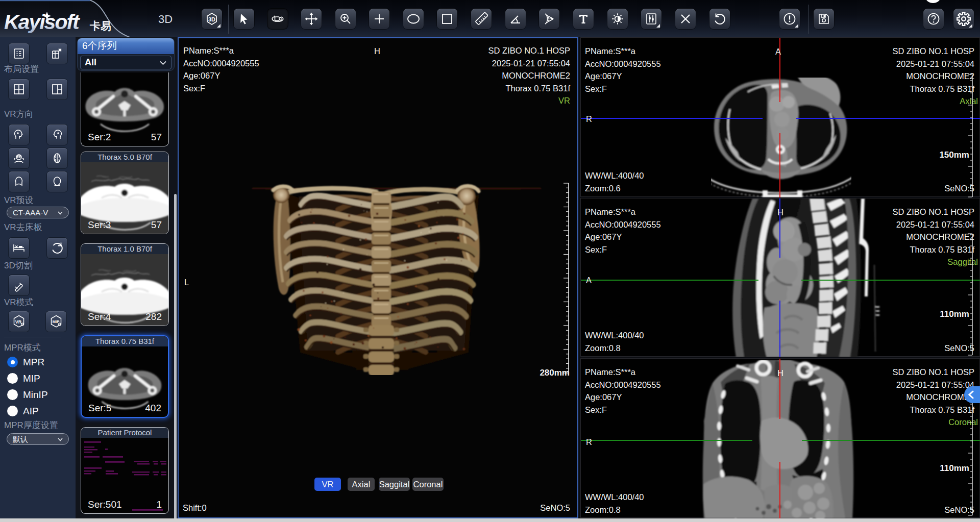 This screenshot has height=522, width=980. Describe the element at coordinates (100, 26) in the screenshot. I see `svg-text: 卡易` at that location.